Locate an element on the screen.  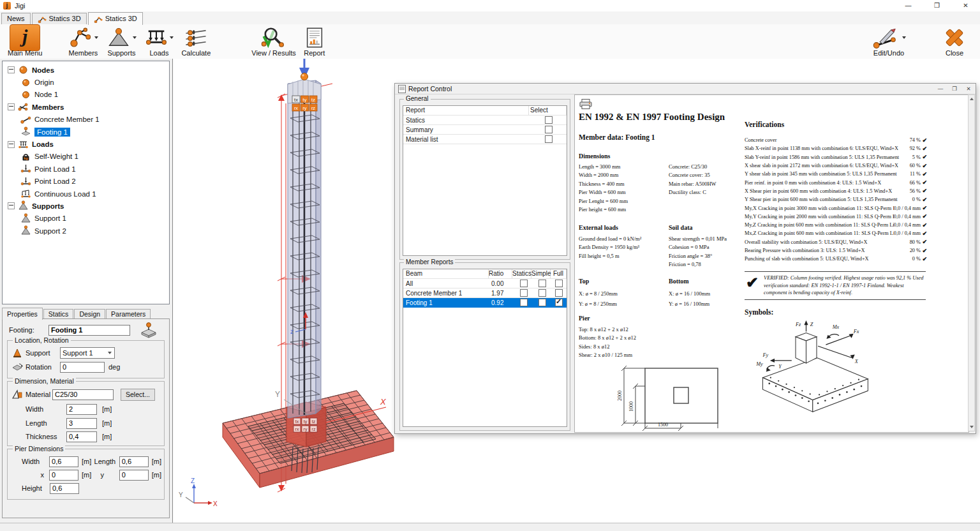
tree-item-node1: Node 1 is located at coordinates (85, 94).